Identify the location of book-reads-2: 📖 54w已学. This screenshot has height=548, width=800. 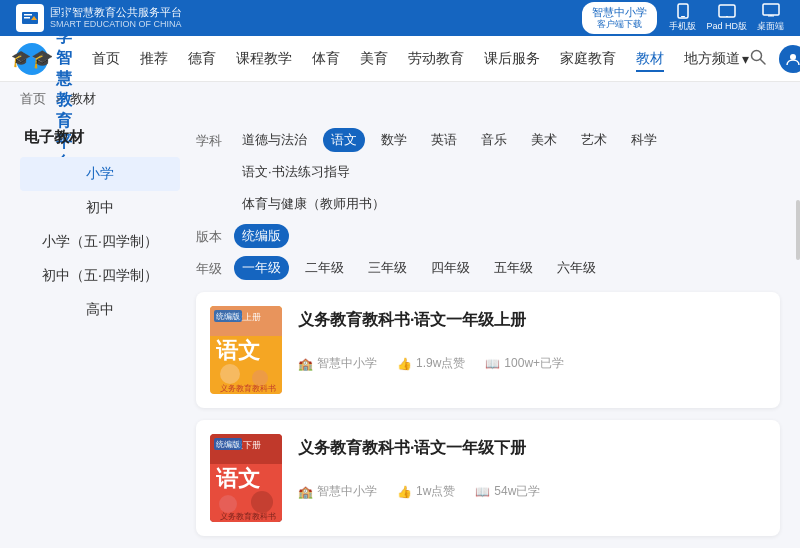
(508, 492).